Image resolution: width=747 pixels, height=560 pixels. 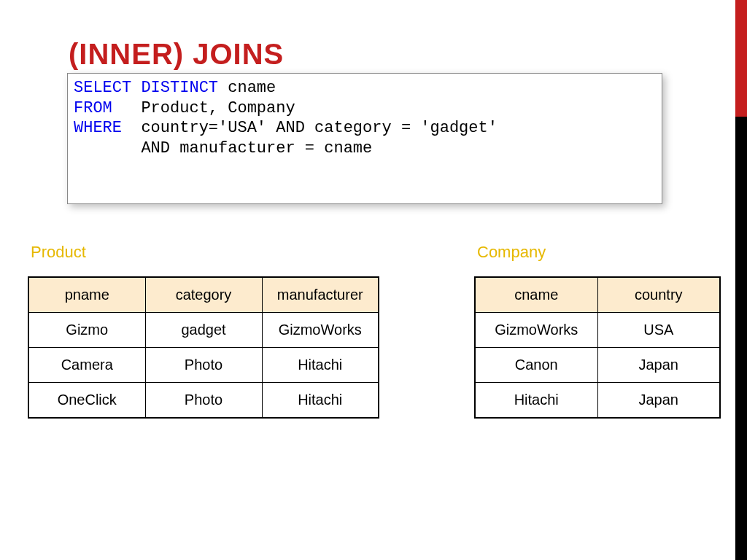 What do you see at coordinates (741, 58) in the screenshot?
I see `accent-bar-red` at bounding box center [741, 58].